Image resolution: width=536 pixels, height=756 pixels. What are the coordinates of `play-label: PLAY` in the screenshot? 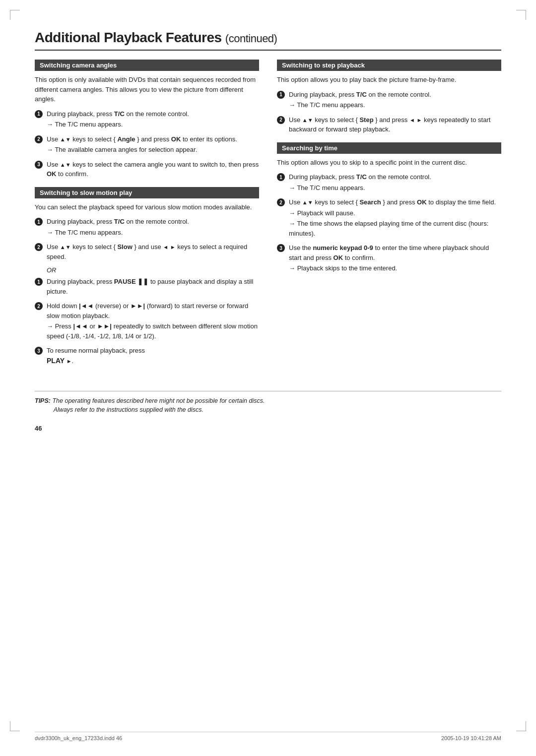 It's located at (60, 361).